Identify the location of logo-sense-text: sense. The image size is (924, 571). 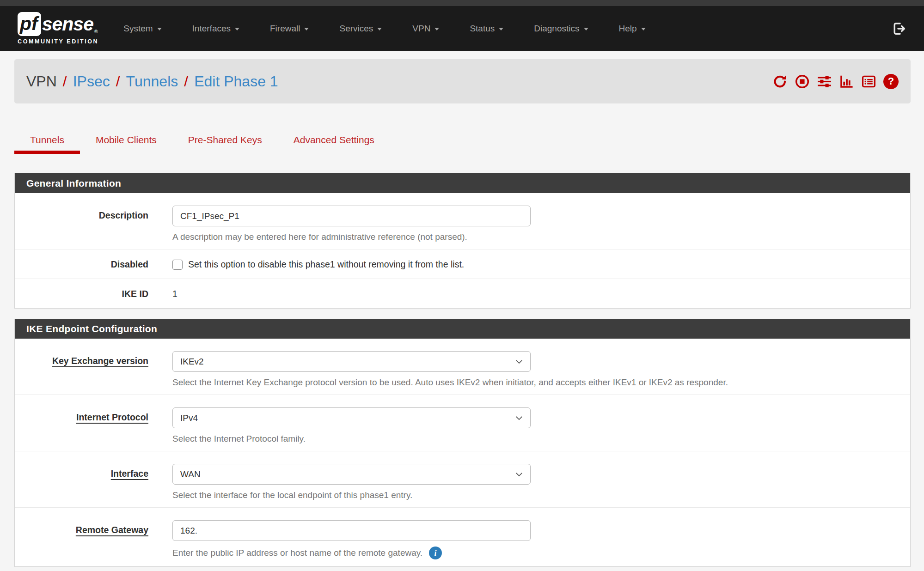
(67, 24).